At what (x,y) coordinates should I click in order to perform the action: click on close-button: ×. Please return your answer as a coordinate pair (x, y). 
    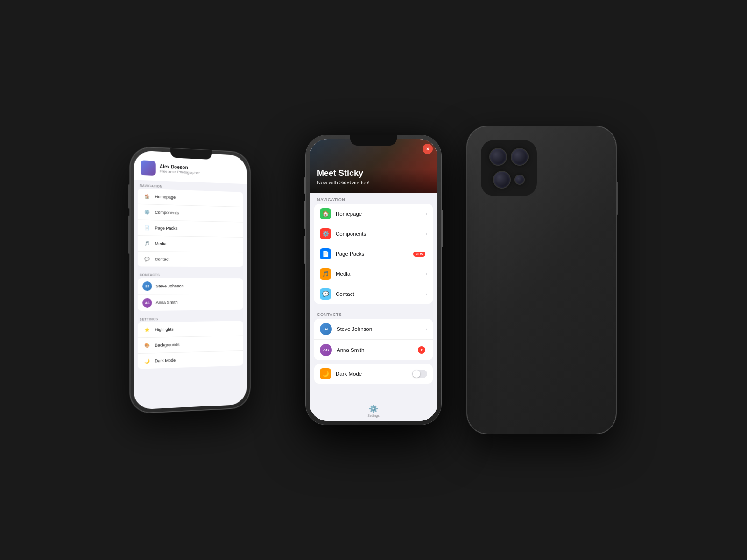
    Looking at the image, I should click on (428, 149).